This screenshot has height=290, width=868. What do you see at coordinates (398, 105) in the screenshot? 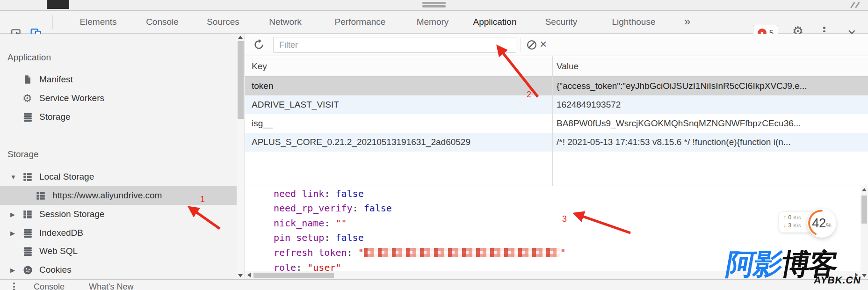
I see `row-key: ADRIVE_LAST_VISIT` at bounding box center [398, 105].